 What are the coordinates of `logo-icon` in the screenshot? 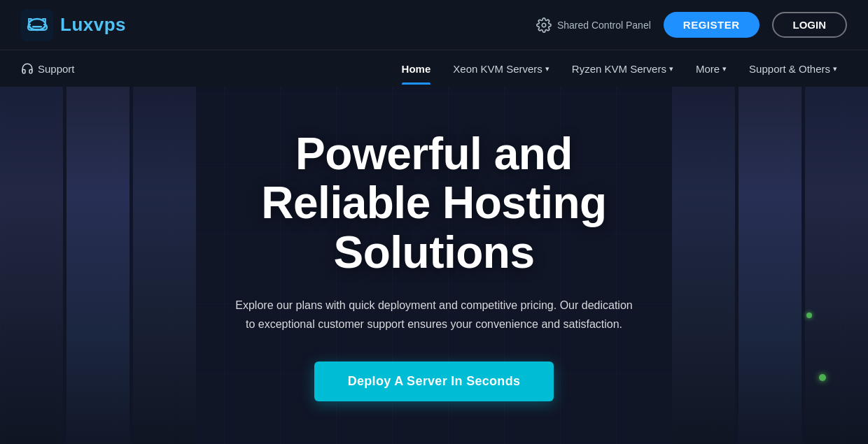 It's located at (37, 25).